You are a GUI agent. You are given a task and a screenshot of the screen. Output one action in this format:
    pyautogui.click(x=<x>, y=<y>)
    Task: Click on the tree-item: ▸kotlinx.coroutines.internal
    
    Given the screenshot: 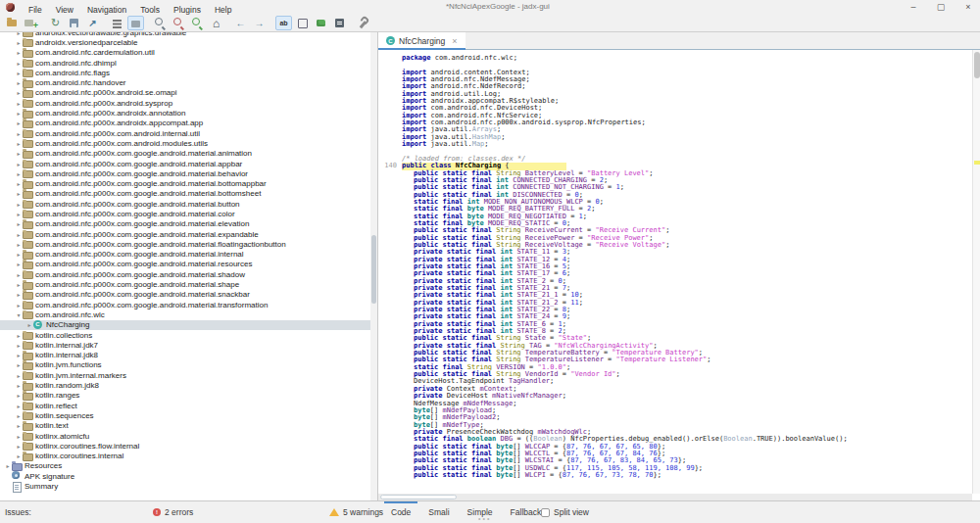 What is the action you would take?
    pyautogui.click(x=185, y=455)
    